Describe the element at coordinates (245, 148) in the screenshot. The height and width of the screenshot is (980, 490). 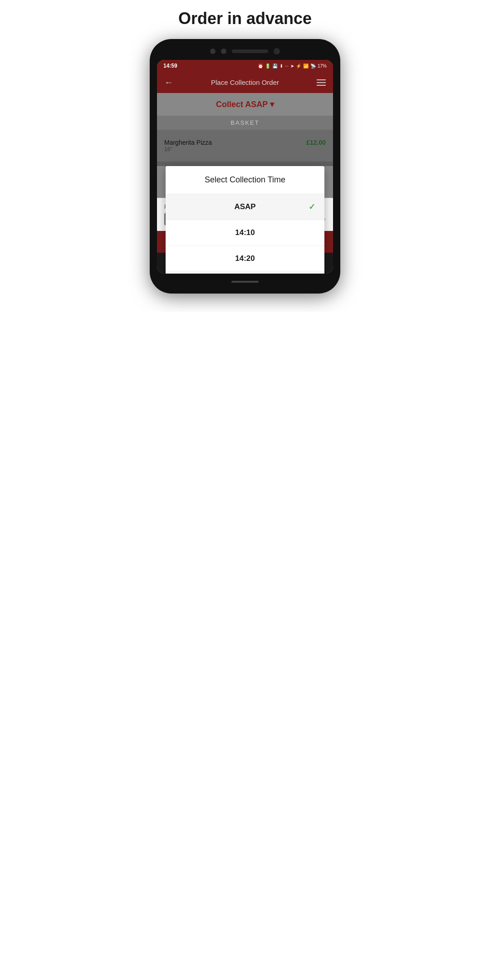
I see `modal-overlay: Select Collection Time ASAP ✓ 14:10 14:2…` at that location.